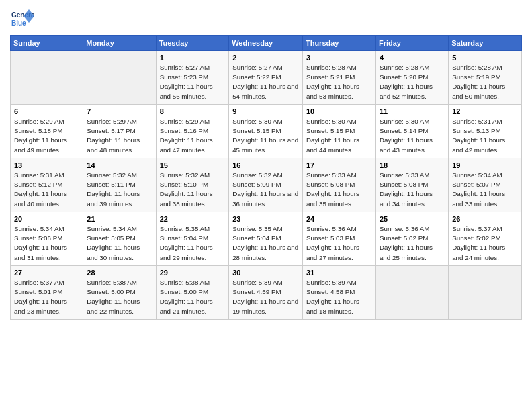 The width and height of the screenshot is (532, 411). What do you see at coordinates (412, 111) in the screenshot?
I see `day-number: 11` at bounding box center [412, 111].